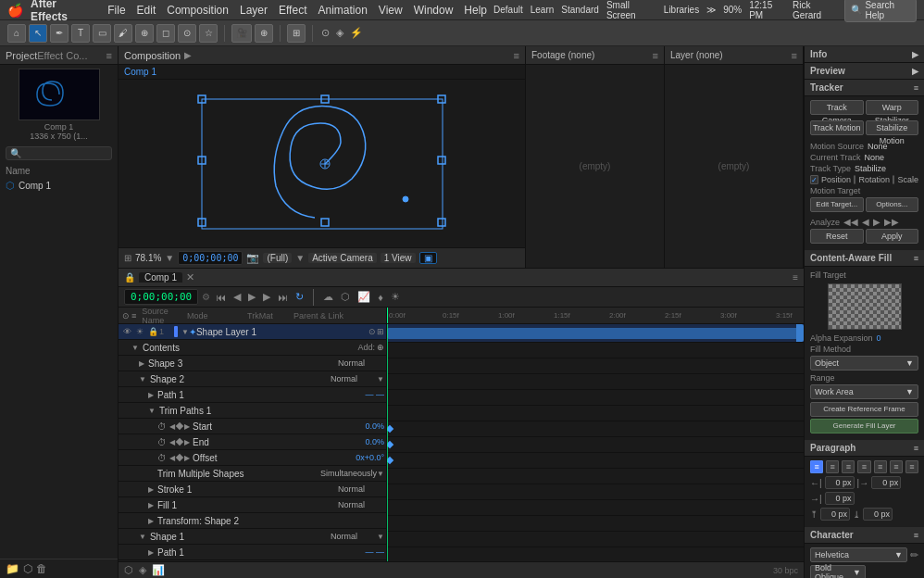 The height and width of the screenshot is (578, 924). I want to click on pen-tool: ✒, so click(59, 33).